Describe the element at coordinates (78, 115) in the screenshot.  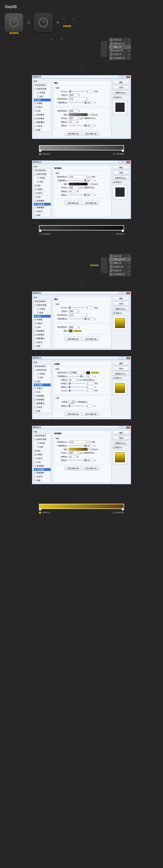
I see `gradient-picker` at that location.